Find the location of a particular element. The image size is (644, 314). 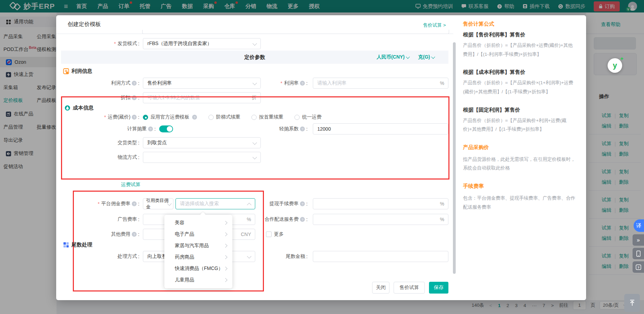

collapse-float-button: » is located at coordinates (638, 240).